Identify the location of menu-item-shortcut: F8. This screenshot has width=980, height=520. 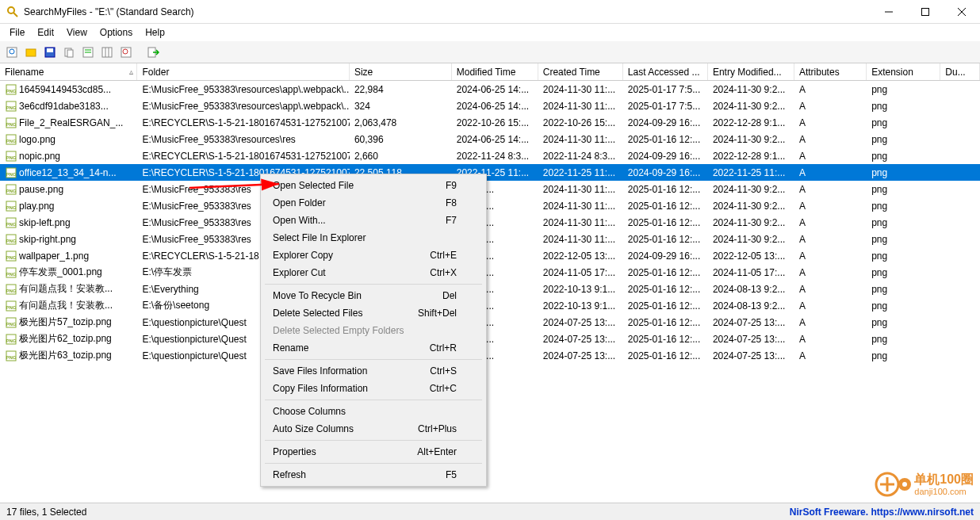
(451, 203).